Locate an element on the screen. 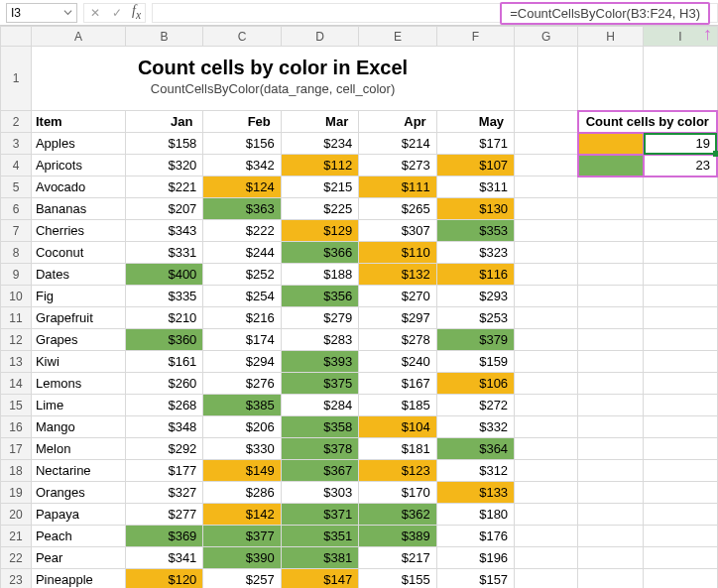 Image resolution: width=718 pixels, height=588 pixels. cell-B17: $292 is located at coordinates (164, 449).